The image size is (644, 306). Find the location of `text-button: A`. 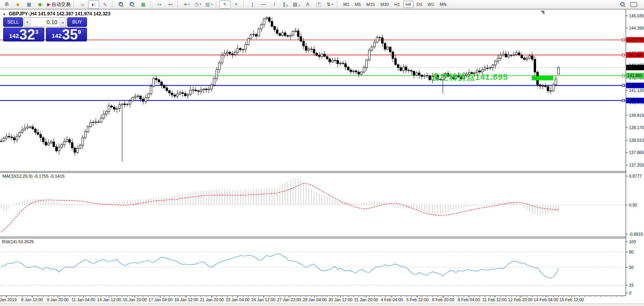

text-button: A is located at coordinates (308, 5).